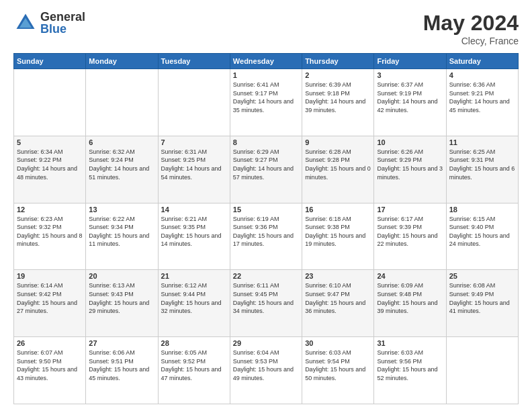 This screenshot has width=532, height=411. I want to click on day-number: 19, so click(50, 276).